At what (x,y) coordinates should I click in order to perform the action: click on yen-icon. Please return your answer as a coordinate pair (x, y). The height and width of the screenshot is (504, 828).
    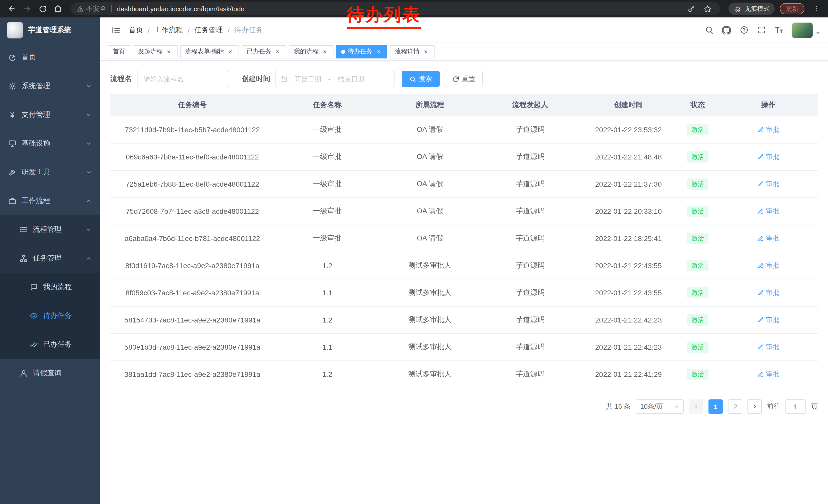
    Looking at the image, I should click on (12, 115).